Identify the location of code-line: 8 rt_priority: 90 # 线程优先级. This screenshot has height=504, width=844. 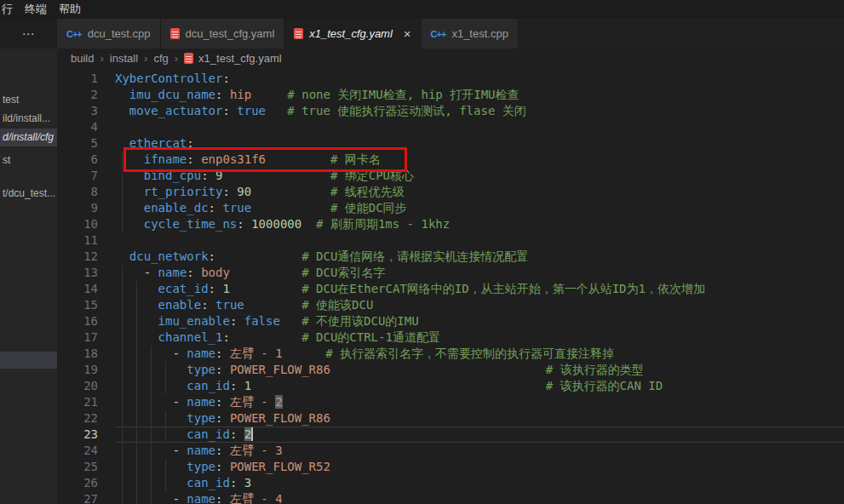
(451, 192).